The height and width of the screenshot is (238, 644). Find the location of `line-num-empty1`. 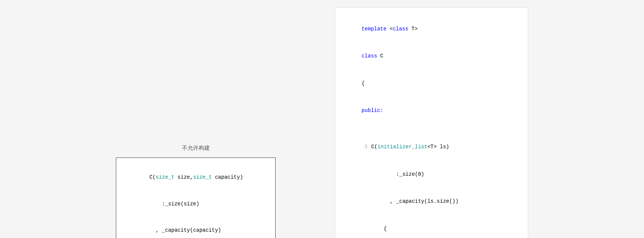

line-num-empty1 is located at coordinates (364, 174).